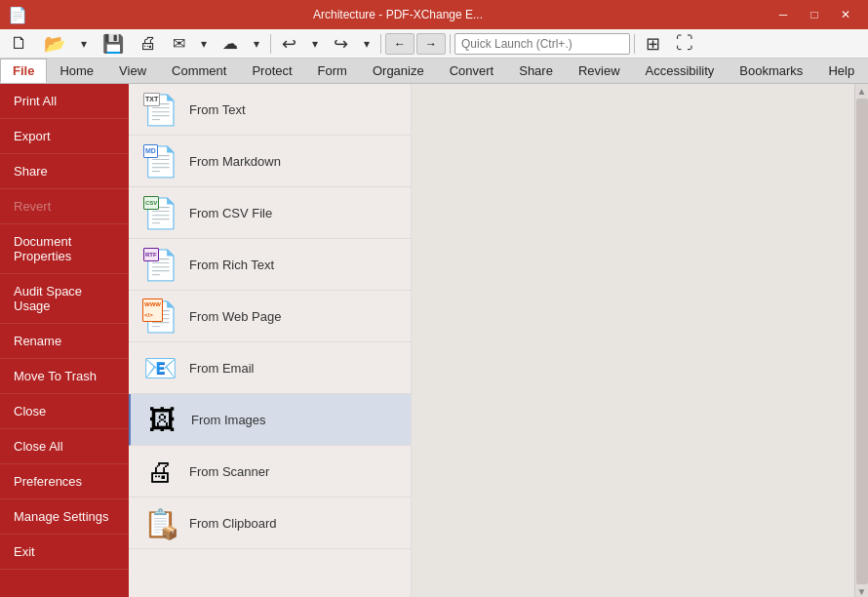 The height and width of the screenshot is (597, 868). Describe the element at coordinates (271, 70) in the screenshot. I see `menu-protect: Protect` at that location.